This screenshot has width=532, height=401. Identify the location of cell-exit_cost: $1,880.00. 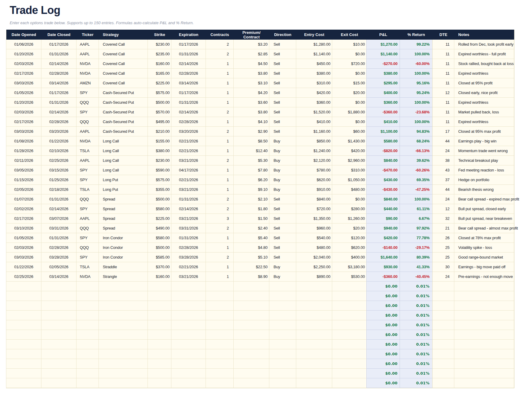
(349, 112).